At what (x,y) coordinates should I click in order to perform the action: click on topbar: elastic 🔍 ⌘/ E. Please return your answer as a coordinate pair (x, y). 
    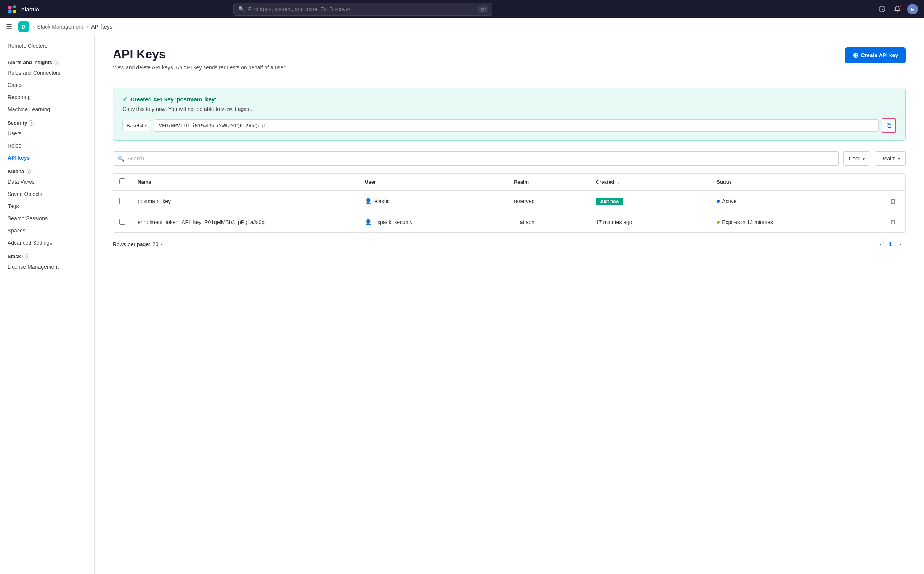
    Looking at the image, I should click on (462, 9).